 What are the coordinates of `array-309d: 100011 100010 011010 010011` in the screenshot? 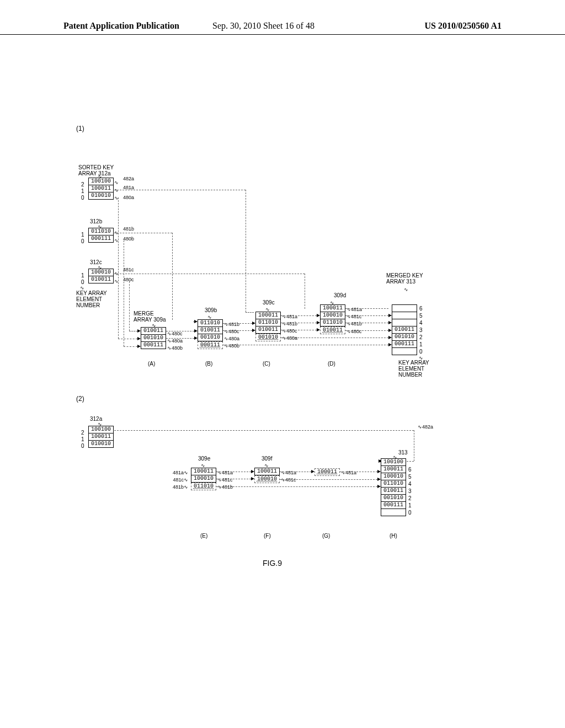 It's located at (333, 320).